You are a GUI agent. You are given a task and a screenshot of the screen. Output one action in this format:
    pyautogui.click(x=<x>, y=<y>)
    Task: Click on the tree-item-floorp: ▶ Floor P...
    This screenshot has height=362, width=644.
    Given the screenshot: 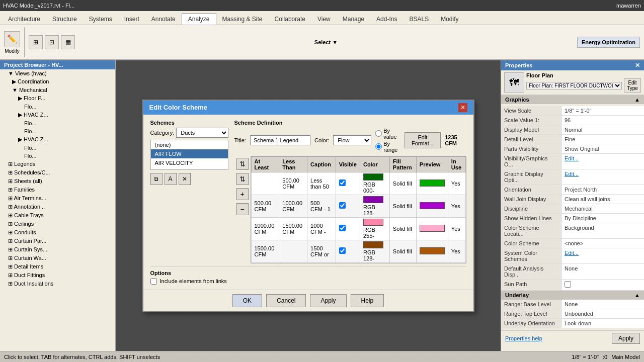 What is the action you would take?
    pyautogui.click(x=57, y=99)
    